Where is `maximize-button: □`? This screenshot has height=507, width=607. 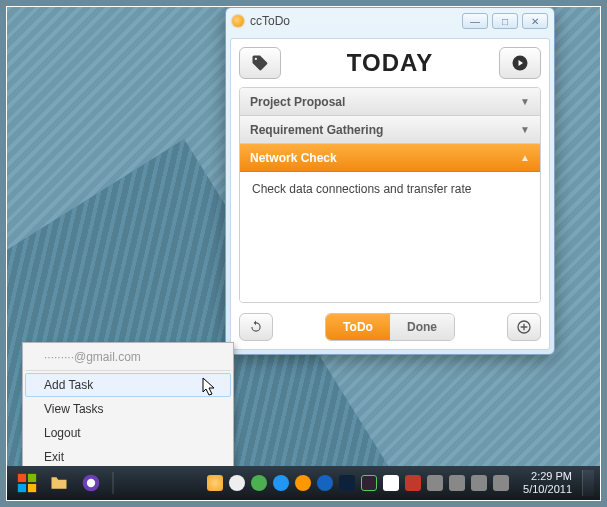 maximize-button: □ is located at coordinates (505, 21).